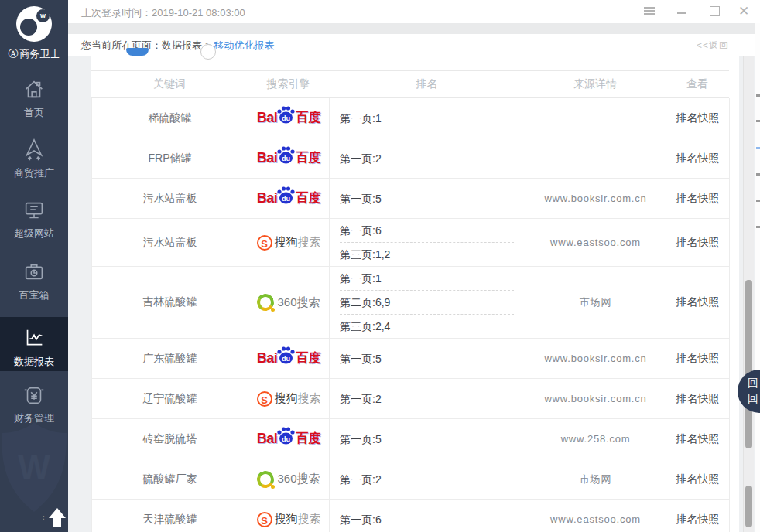 The height and width of the screenshot is (532, 760). Describe the element at coordinates (170, 159) in the screenshot. I see `keyword-text: FRP储罐` at that location.